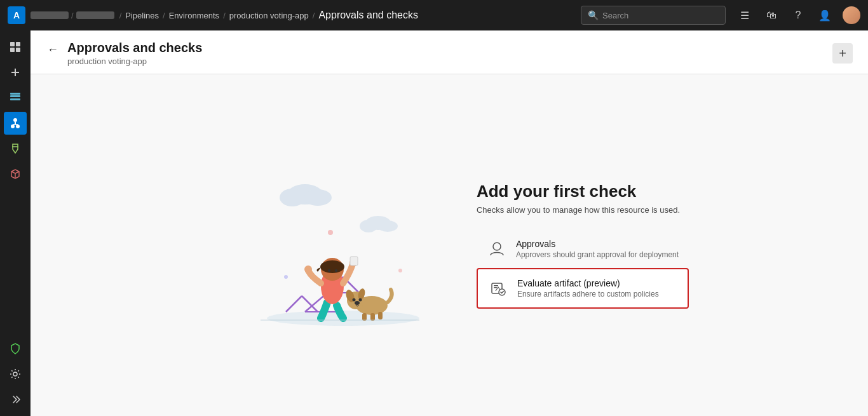 The width and height of the screenshot is (868, 416). I want to click on page-title-block: Approvals and checks production voting-a…, so click(135, 53).